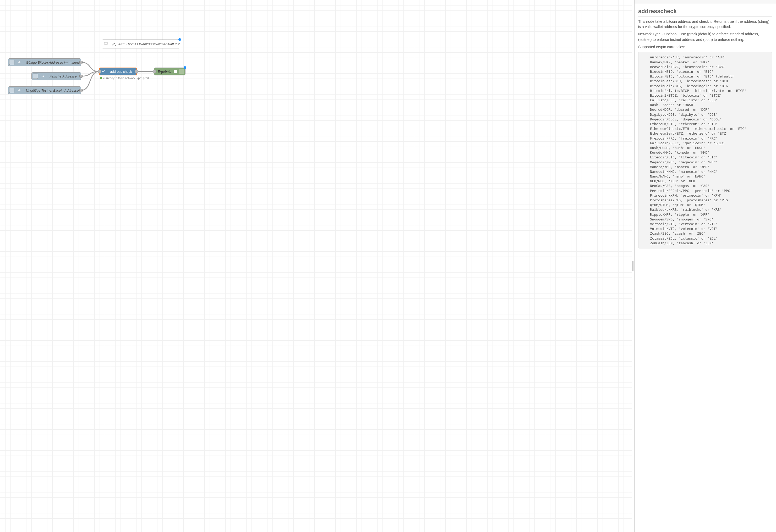 The width and height of the screenshot is (776, 532). What do you see at coordinates (52, 62) in the screenshot?
I see `inject-label: Gültige Bitcoin Addresse im mainnet` at bounding box center [52, 62].